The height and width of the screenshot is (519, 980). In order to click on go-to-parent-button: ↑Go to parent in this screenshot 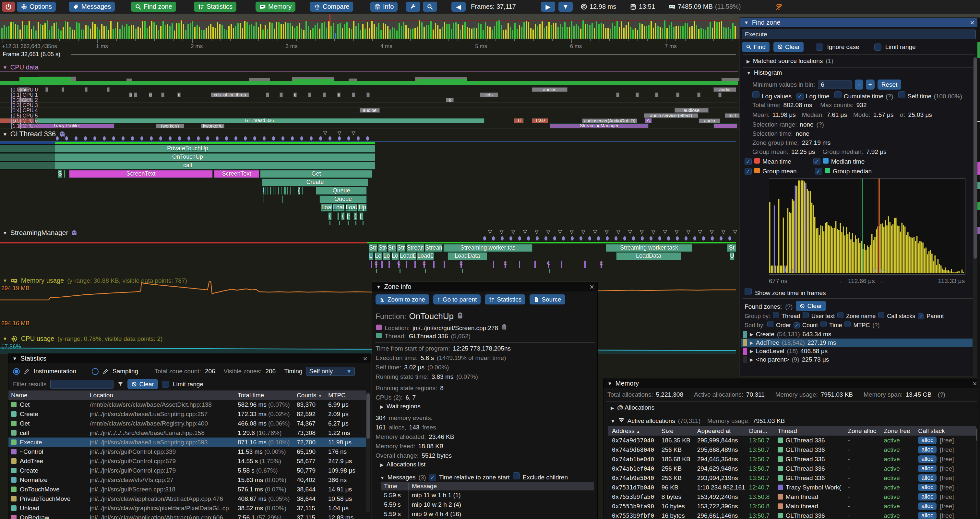, I will do `click(457, 299)`.